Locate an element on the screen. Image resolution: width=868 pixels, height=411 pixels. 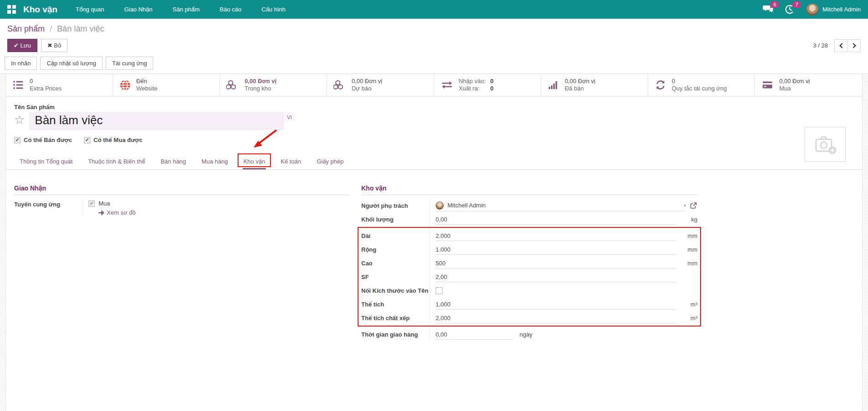
annotation-red-box-fields: Dài 2.000 mm Rộng 1.000 mm Cao is located at coordinates (529, 277).